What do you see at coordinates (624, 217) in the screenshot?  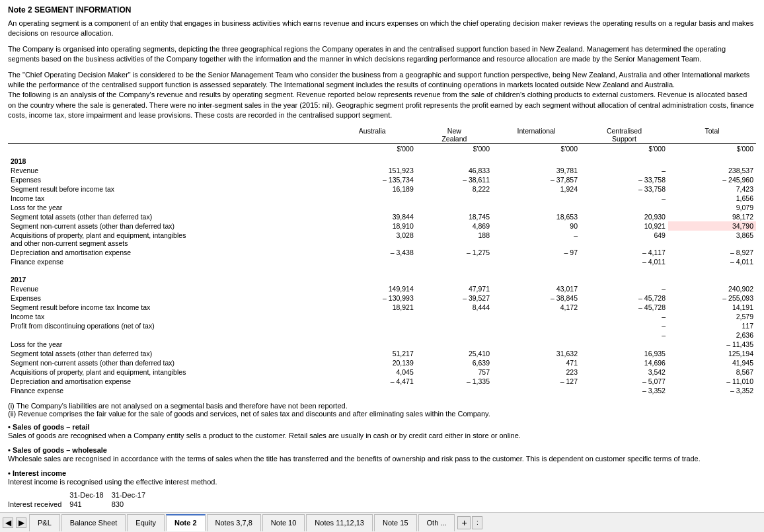 I see `cell-cs: 20,930` at bounding box center [624, 217].